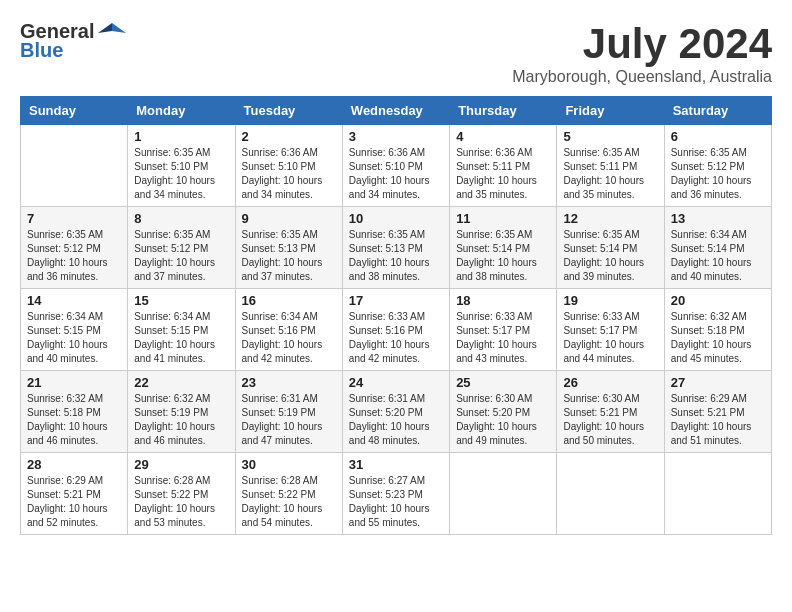 Image resolution: width=792 pixels, height=612 pixels. I want to click on day-info: Sunrise: 6:34 AM Sunset: 5:15 PM Dayligh…, so click(74, 338).